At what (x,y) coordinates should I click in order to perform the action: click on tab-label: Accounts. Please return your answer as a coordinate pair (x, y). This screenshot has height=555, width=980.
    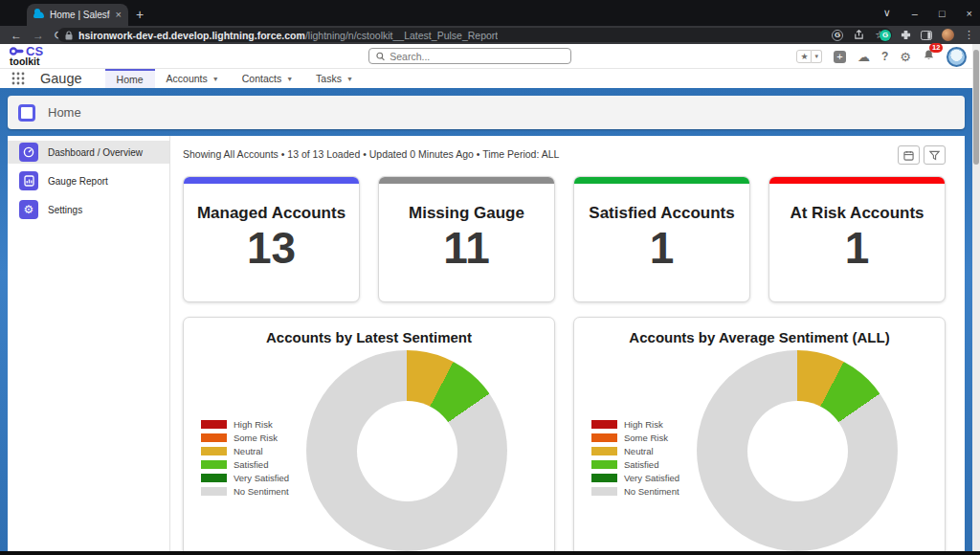
    Looking at the image, I should click on (188, 78).